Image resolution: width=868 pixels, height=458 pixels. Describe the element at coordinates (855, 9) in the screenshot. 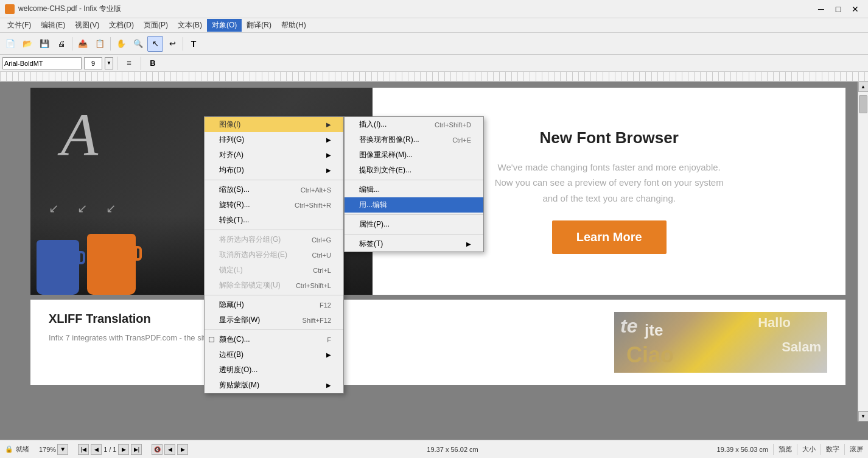

I see `close-button: ✕` at that location.